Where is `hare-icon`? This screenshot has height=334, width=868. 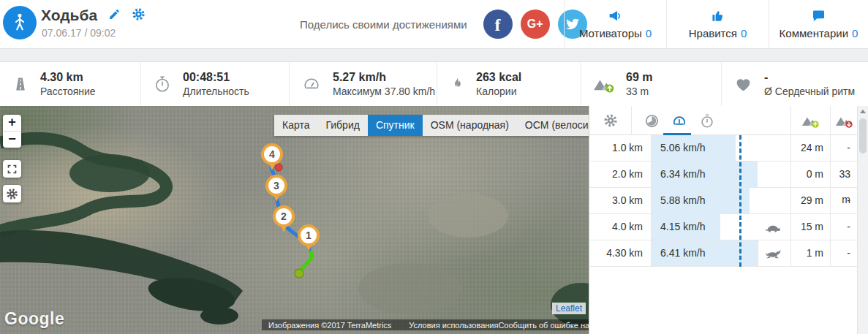
hare-icon is located at coordinates (774, 255).